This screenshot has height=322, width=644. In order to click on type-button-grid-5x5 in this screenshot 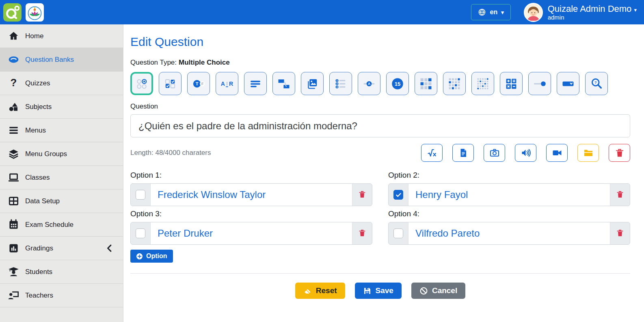, I will do `click(483, 84)`.